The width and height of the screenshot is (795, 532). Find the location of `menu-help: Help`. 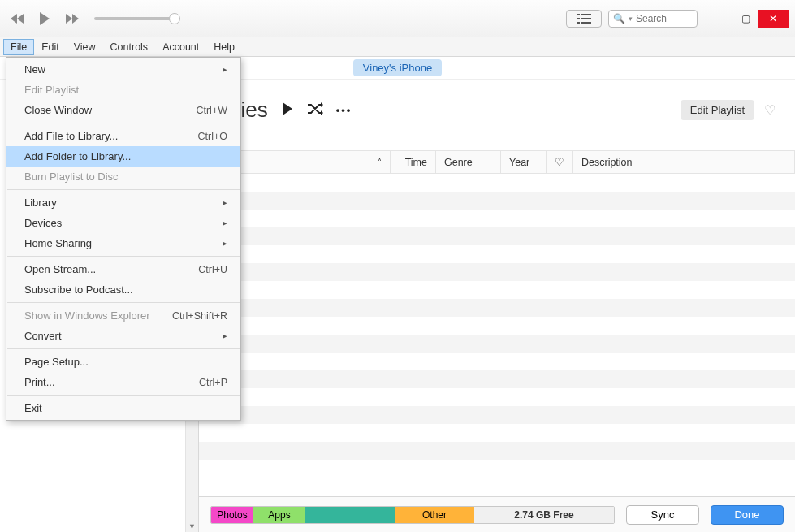

menu-help: Help is located at coordinates (224, 47).